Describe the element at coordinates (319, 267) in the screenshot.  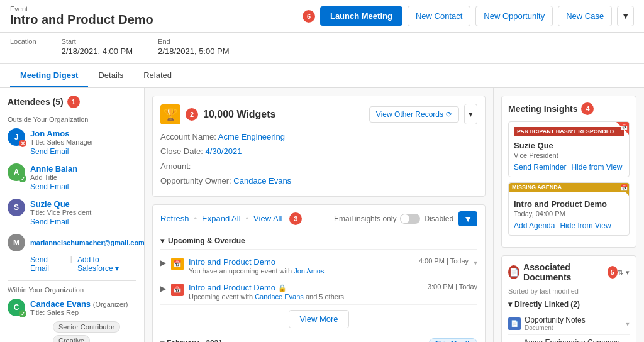
I see `activity-row: ▶ 📅 Intro and Product Demo You have an u…` at that location.